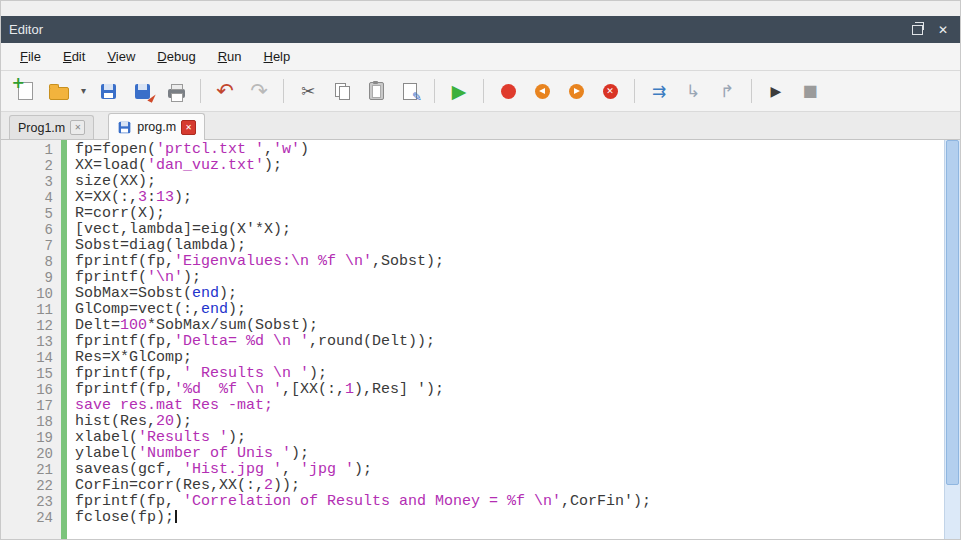 The height and width of the screenshot is (540, 961). Describe the element at coordinates (918, 30) in the screenshot. I see `undock-icon` at that location.